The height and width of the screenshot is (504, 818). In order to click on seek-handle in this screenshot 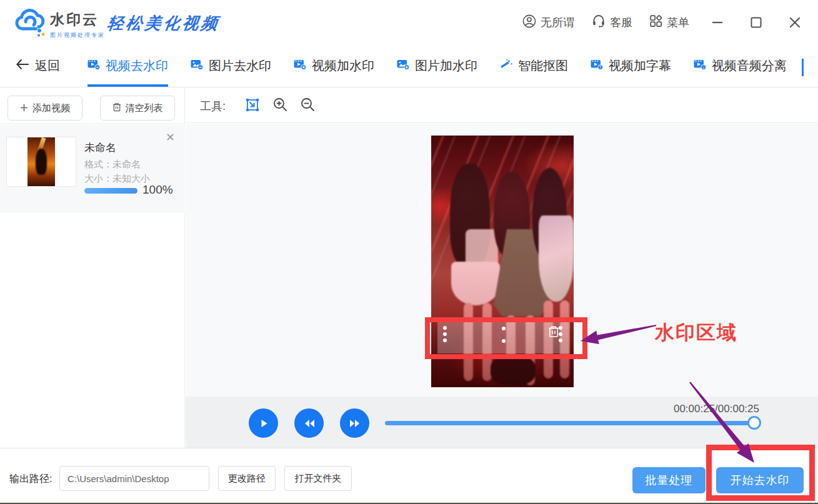, I will do `click(754, 423)`.